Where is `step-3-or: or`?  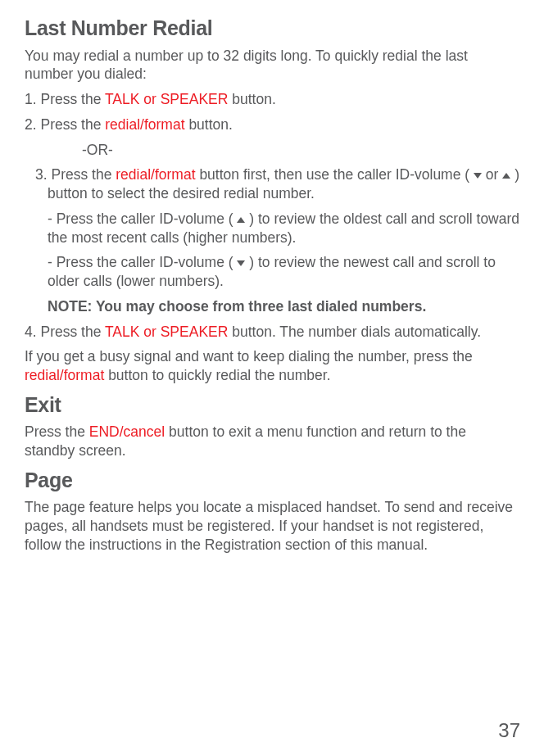 step-3-or: or is located at coordinates (492, 174).